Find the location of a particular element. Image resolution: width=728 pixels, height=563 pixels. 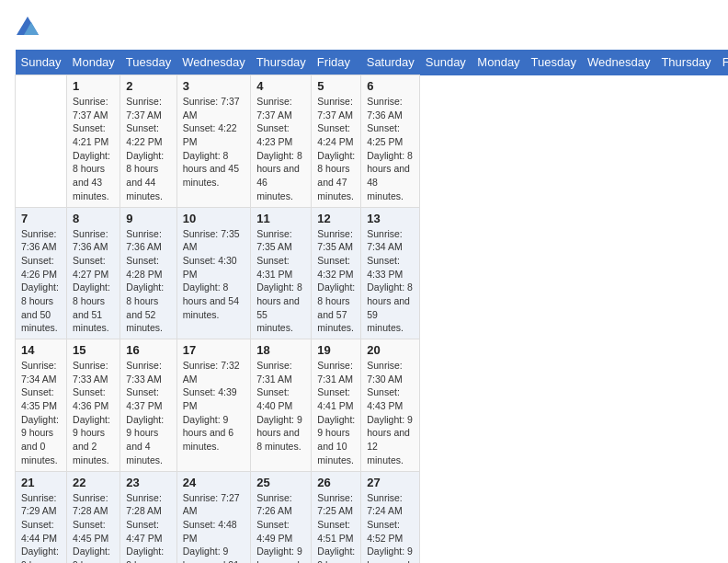

day-info: Sunrise: 7:35 AM Sunset: 4:32 PM Dayligh… is located at coordinates (336, 282).